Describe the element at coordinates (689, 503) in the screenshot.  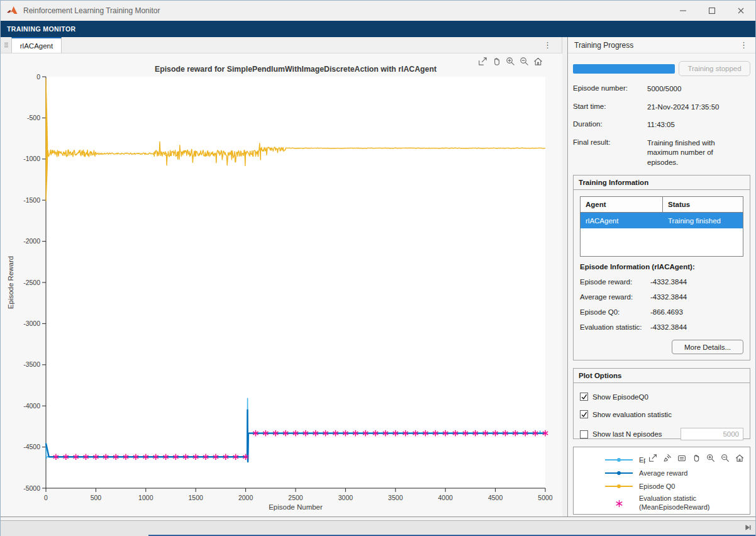
I see `legend-label: Evaluation statistic (MeanEpisodeReward)` at that location.